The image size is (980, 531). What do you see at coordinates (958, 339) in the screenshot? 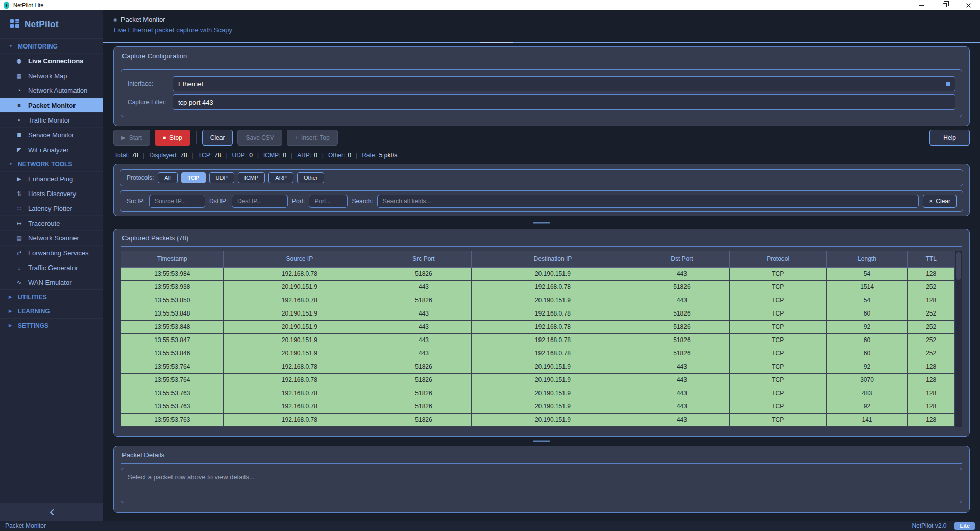
I see `table-scrollbar` at bounding box center [958, 339].